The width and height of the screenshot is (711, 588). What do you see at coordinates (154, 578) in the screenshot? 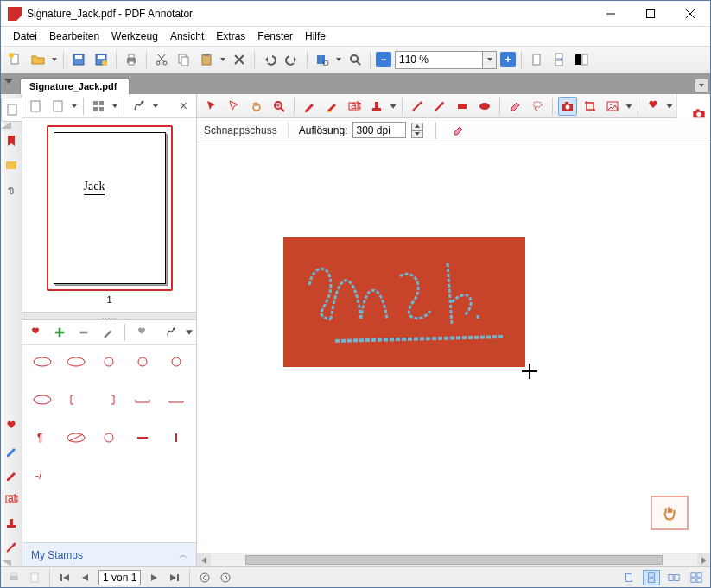
I see `next-page-button` at bounding box center [154, 578].